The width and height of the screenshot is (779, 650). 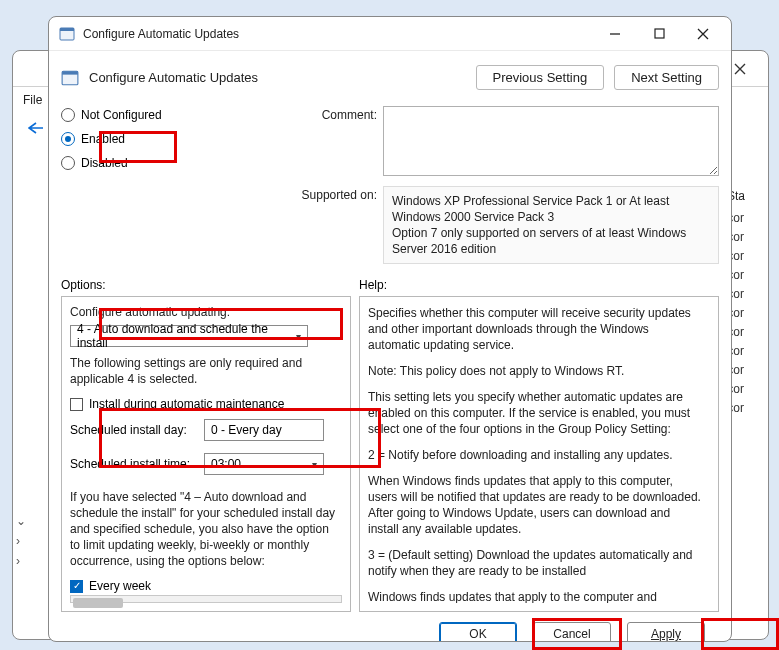 I want to click on back-arrow-icon, so click(x=36, y=128).